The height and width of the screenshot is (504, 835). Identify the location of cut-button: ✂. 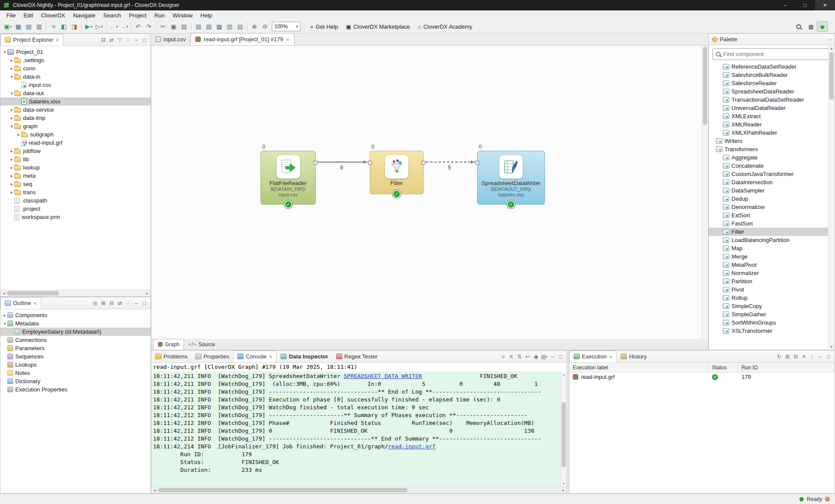
(163, 27).